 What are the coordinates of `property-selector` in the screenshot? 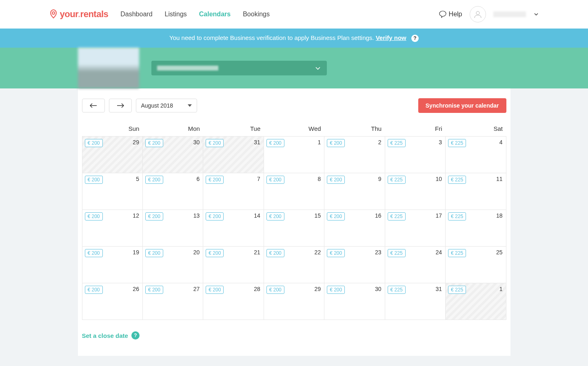 It's located at (239, 68).